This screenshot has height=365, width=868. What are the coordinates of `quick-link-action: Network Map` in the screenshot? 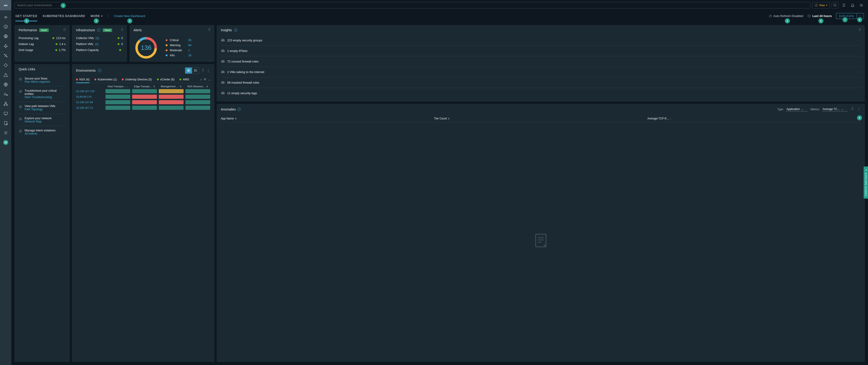 It's located at (38, 121).